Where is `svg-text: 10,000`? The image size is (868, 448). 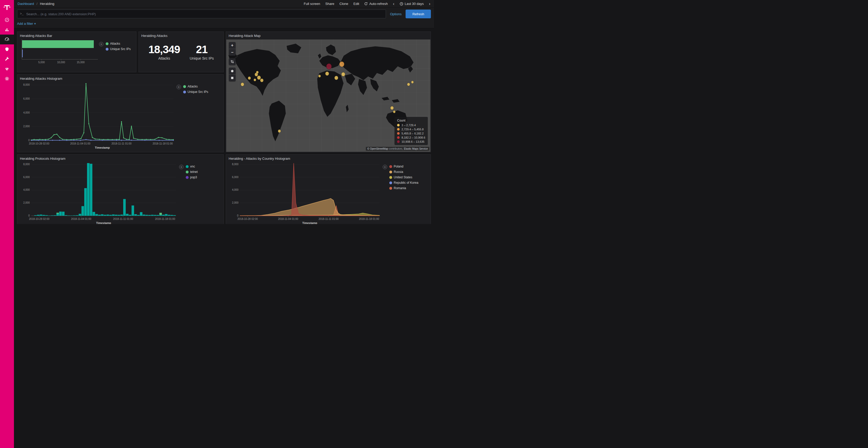
svg-text: 10,000 is located at coordinates (61, 62).